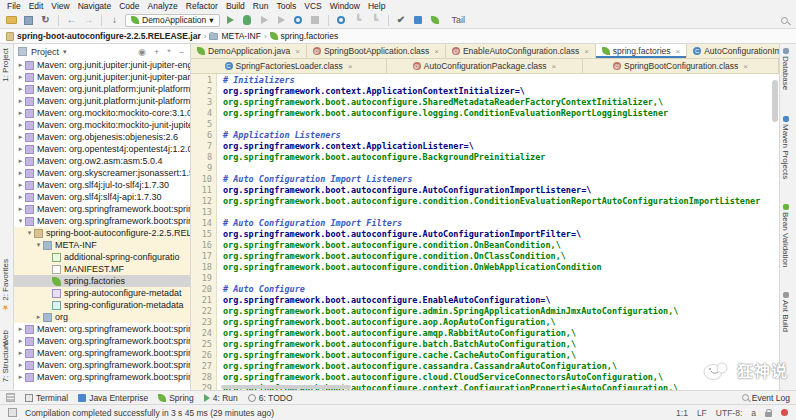  What do you see at coordinates (784, 412) in the screenshot?
I see `notification-icon` at bounding box center [784, 412].